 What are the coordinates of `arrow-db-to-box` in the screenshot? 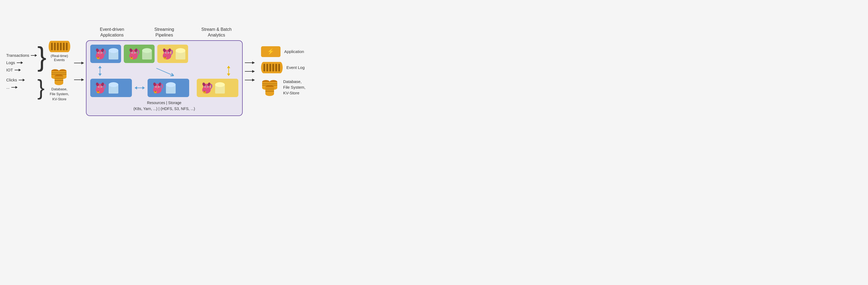 It's located at (79, 80).